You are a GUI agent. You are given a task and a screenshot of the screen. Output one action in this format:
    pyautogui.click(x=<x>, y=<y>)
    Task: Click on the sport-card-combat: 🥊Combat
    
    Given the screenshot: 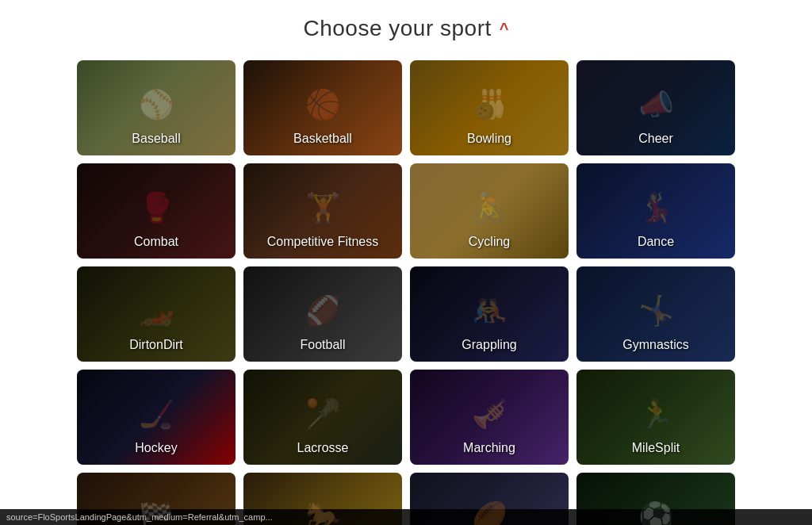 What is the action you would take?
    pyautogui.click(x=156, y=211)
    